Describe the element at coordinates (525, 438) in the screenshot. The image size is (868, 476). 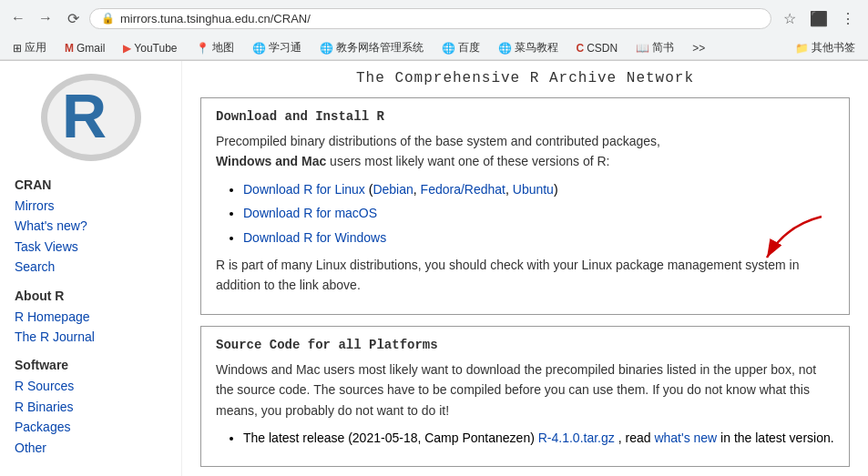
I see `source-links-list: The latest release (2021-05-18, Camp Pon…` at that location.